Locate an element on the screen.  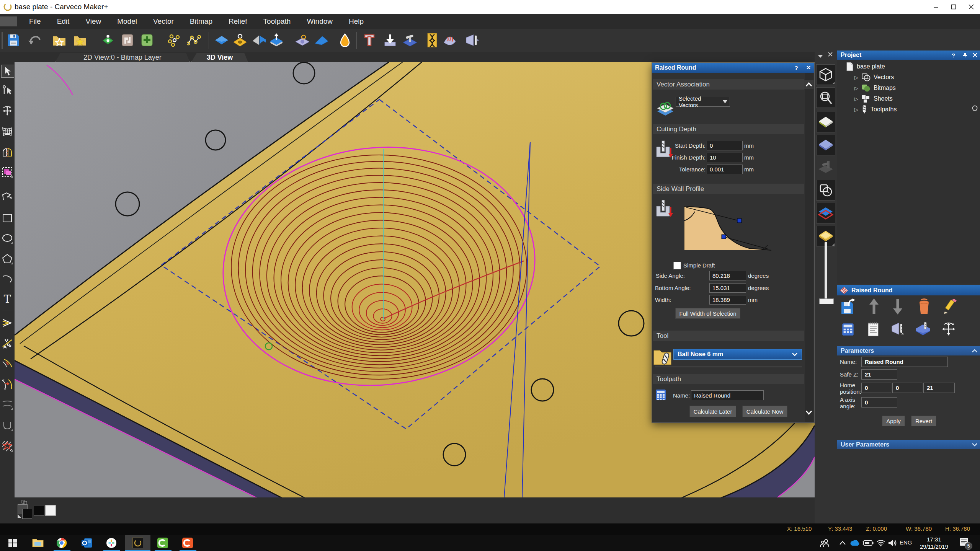
wifi-icon is located at coordinates (881, 543).